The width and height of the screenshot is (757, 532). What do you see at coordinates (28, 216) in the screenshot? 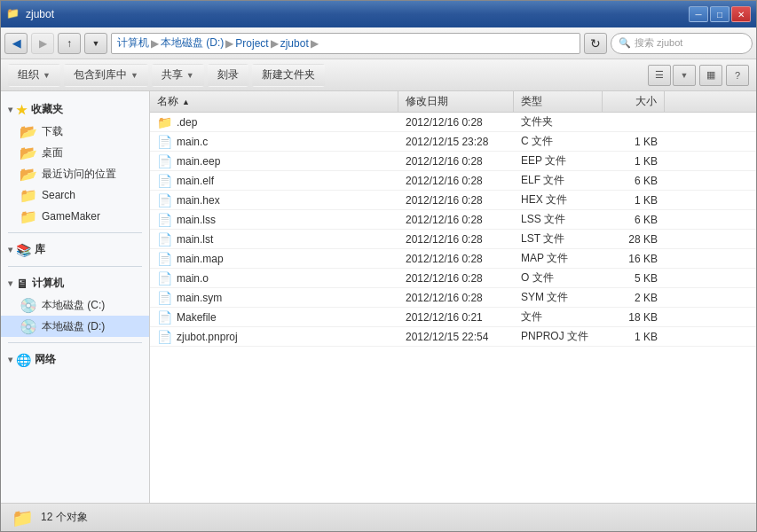
I see `gamemaker-icon: 📁` at bounding box center [28, 216].